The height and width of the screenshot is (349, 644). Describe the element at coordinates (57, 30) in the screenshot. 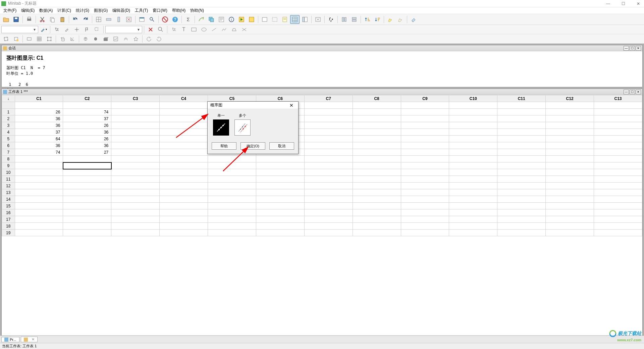

I see `pointer-icon` at that location.